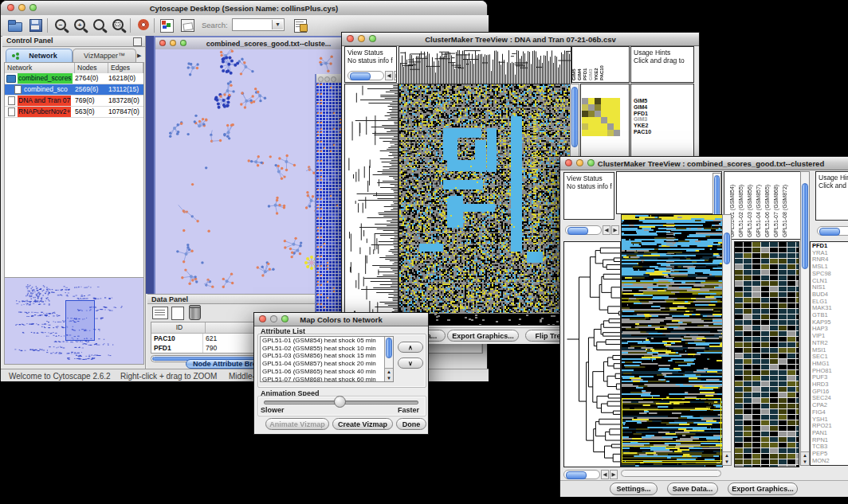 This screenshot has height=504, width=848. What do you see at coordinates (327, 80) in the screenshot?
I see `frame2-minimize-button` at bounding box center [327, 80].